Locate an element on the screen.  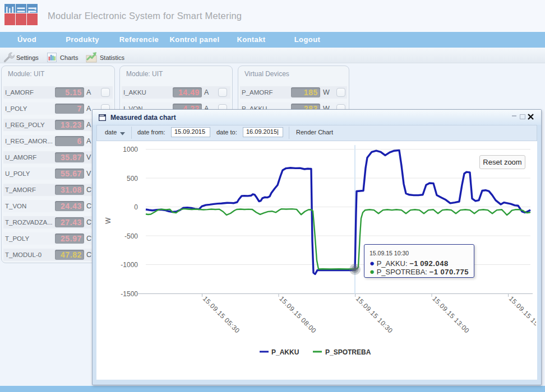
svg-text: 1000 is located at coordinates (130, 150).